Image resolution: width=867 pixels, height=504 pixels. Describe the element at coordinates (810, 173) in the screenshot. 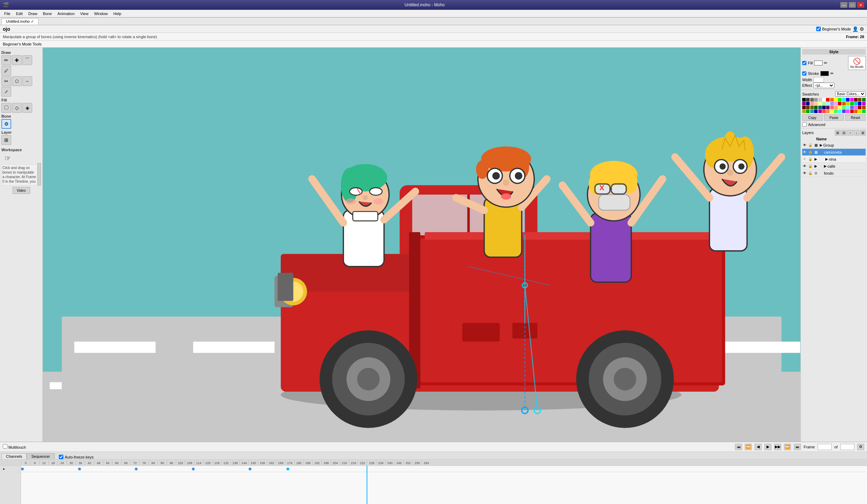

I see `layer-lock-icon-5: 🔒` at that location.